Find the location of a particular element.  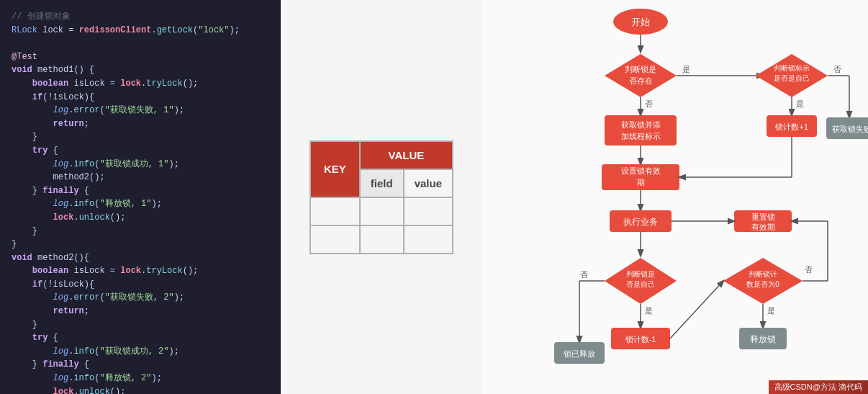

code-line-2: RLock lock = redissonClient.getLock("loc… is located at coordinates (140, 30).